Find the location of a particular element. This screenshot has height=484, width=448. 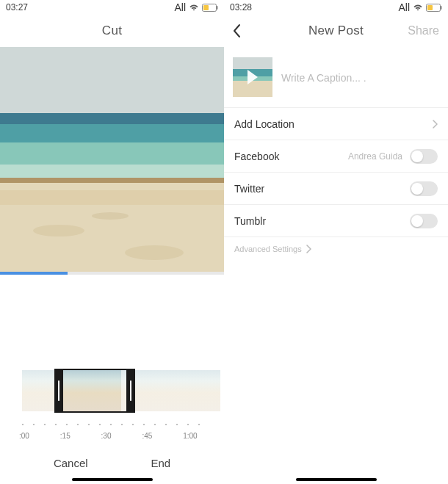

tick-label: :30 is located at coordinates (122, 436).